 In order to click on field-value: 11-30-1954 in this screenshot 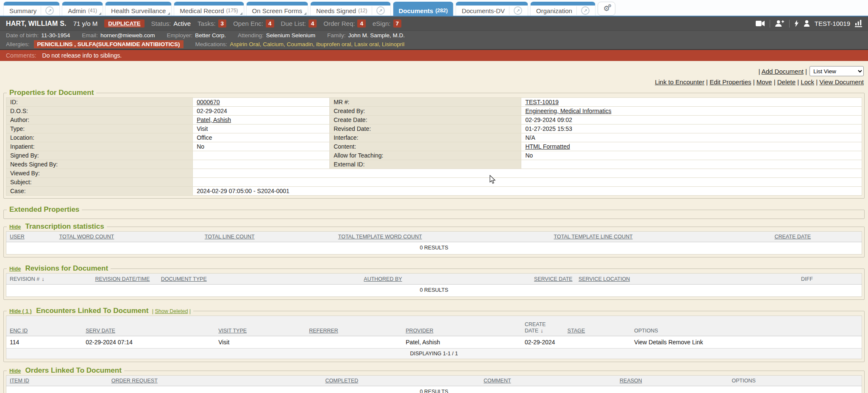, I will do `click(56, 36)`.